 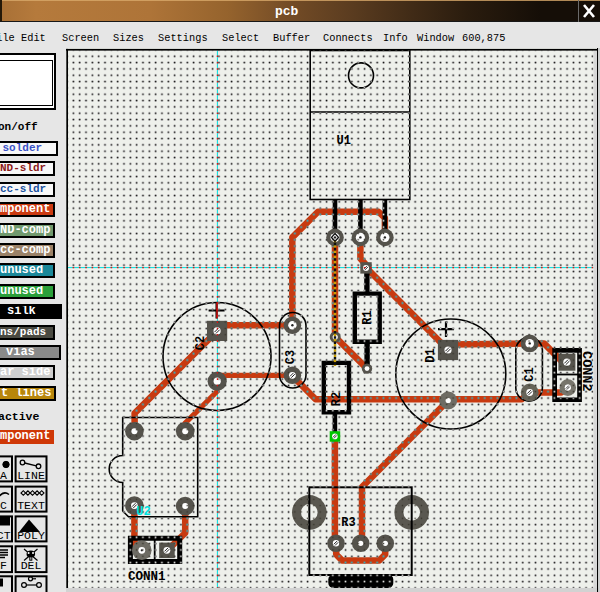 What do you see at coordinates (147, 577) in the screenshot?
I see `svg-text: CONN1` at bounding box center [147, 577].